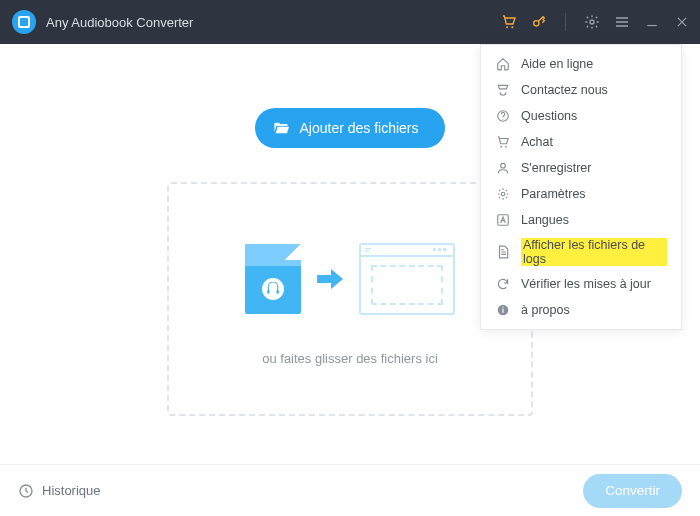 The width and height of the screenshot is (700, 516). I want to click on window-icon, so click(407, 279).